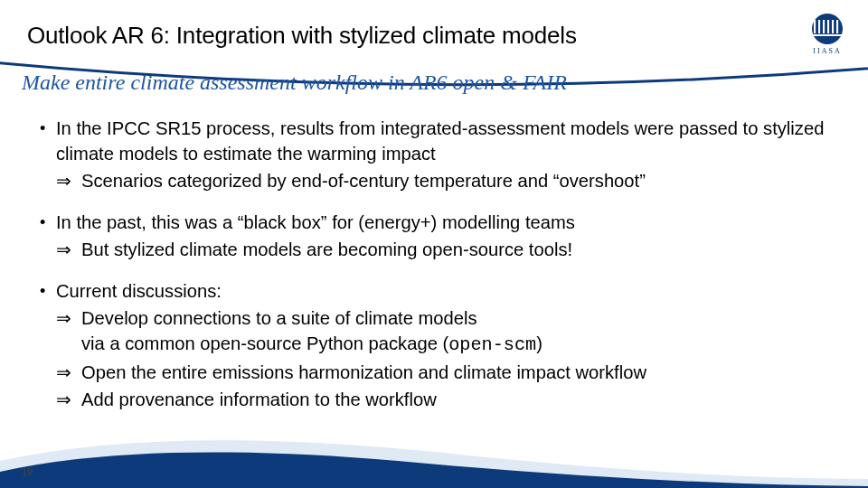 Image resolution: width=868 pixels, height=488 pixels. Describe the element at coordinates (461, 372) in the screenshot. I see `bullet-sub: Open the entire emissions harmonization …` at that location.